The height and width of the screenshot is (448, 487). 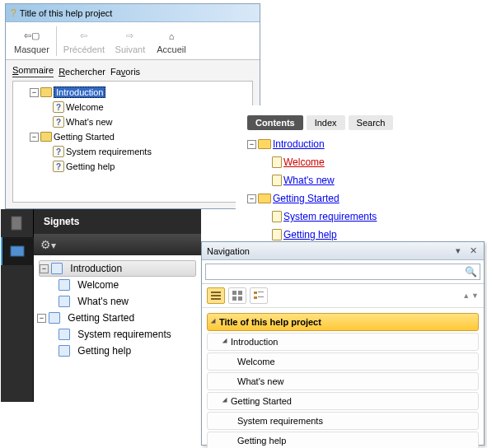 I want to click on tab-favoris: Favoris, so click(x=125, y=71).